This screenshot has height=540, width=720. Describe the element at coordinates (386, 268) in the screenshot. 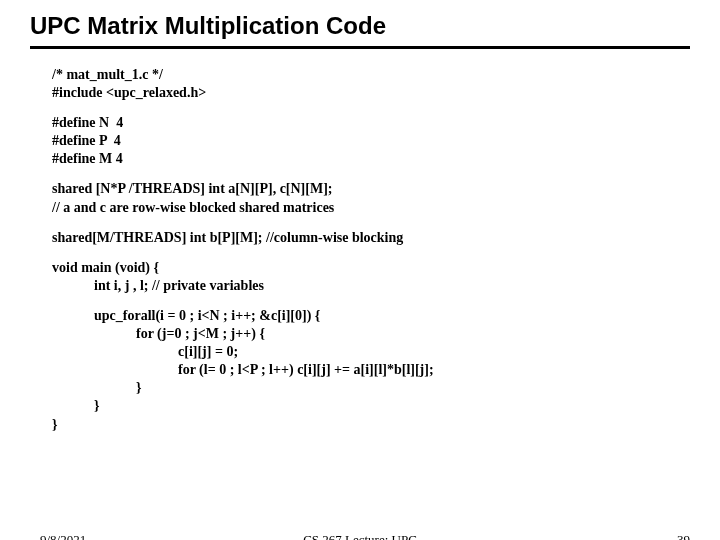

I see `code-line: void main (void) {` at that location.